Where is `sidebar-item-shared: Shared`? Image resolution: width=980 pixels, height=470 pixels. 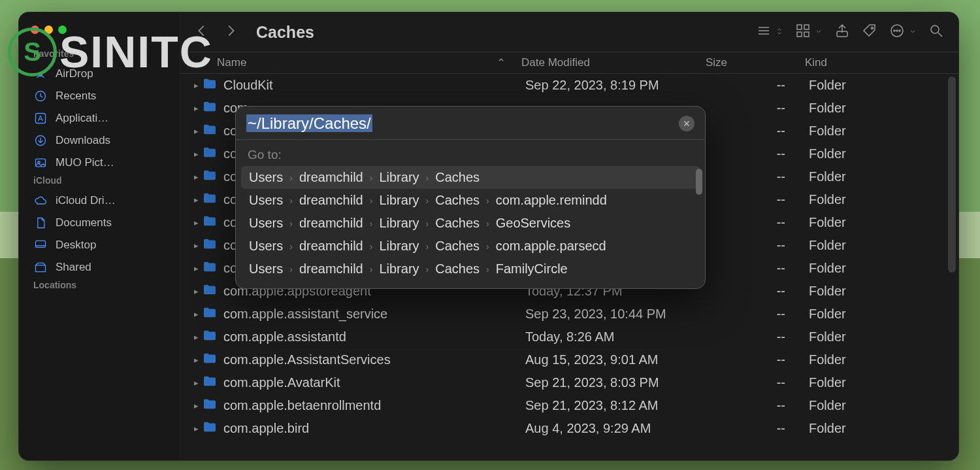
sidebar-item-shared: Shared is located at coordinates (99, 267).